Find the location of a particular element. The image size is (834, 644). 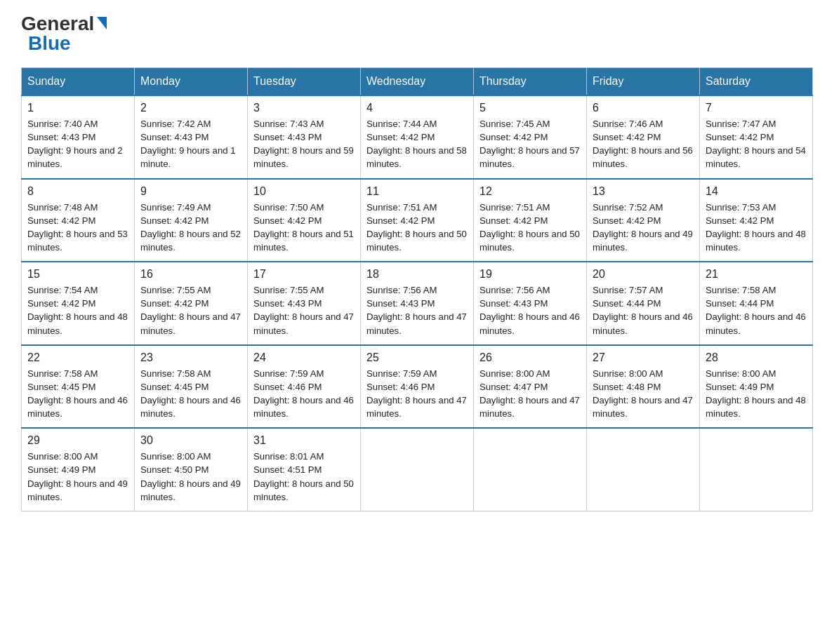

day-number: 9 is located at coordinates (191, 192).